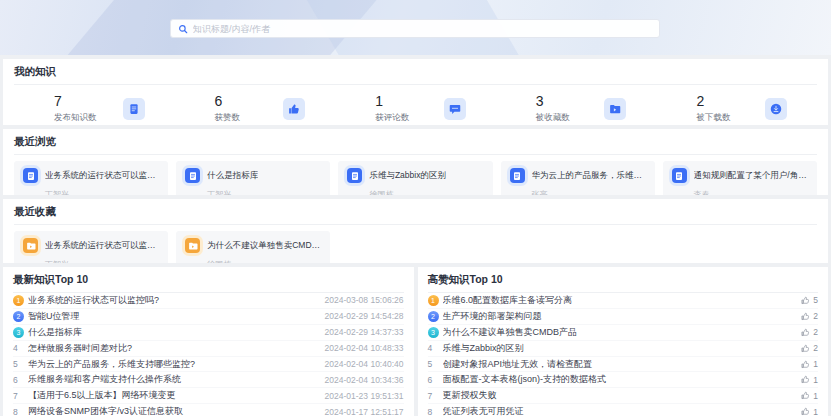  I want to click on search-input, so click(422, 29).